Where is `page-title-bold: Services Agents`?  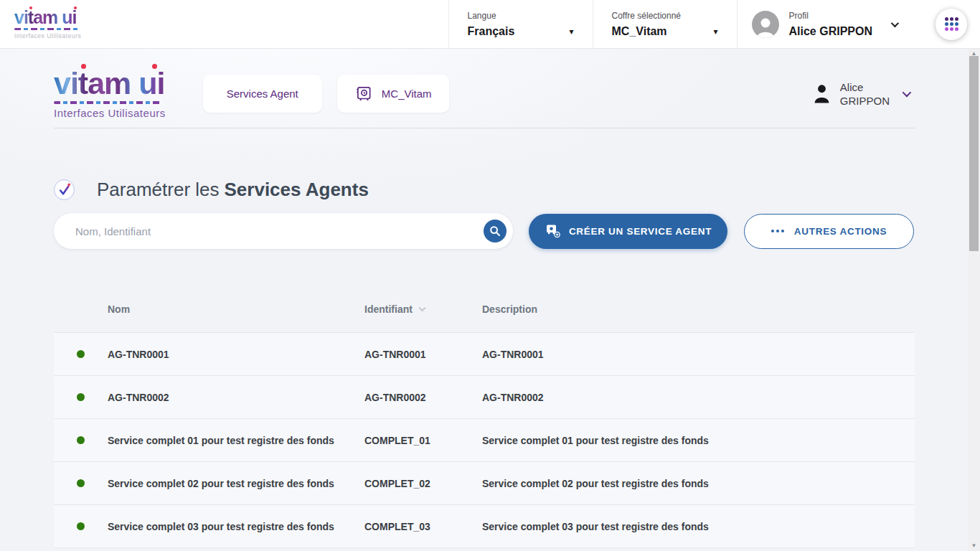
page-title-bold: Services Agents is located at coordinates (297, 189).